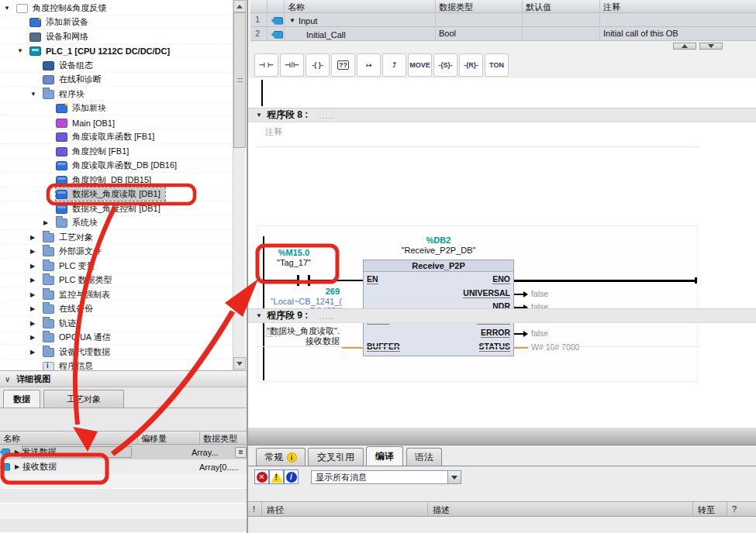 This screenshot has height=533, width=756. What do you see at coordinates (123, 504) in the screenshot?
I see `empty-rows` at bounding box center [123, 504].